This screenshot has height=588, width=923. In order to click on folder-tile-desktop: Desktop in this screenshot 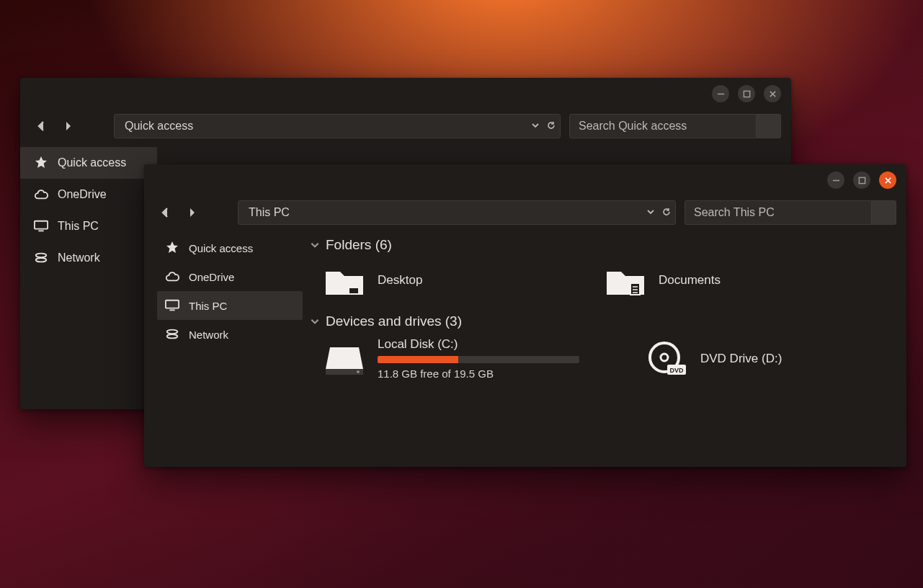, I will do `click(429, 280)`.